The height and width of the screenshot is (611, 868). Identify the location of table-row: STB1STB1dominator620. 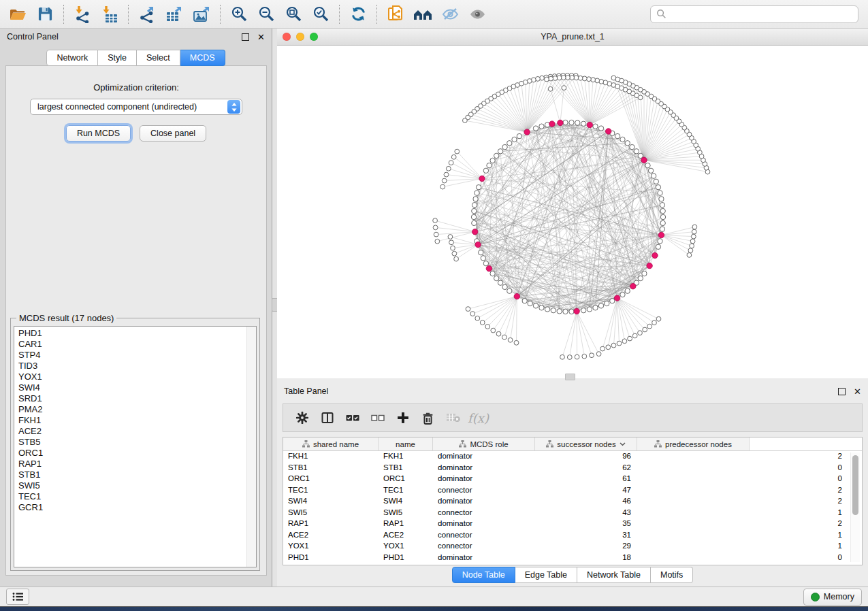
(573, 468).